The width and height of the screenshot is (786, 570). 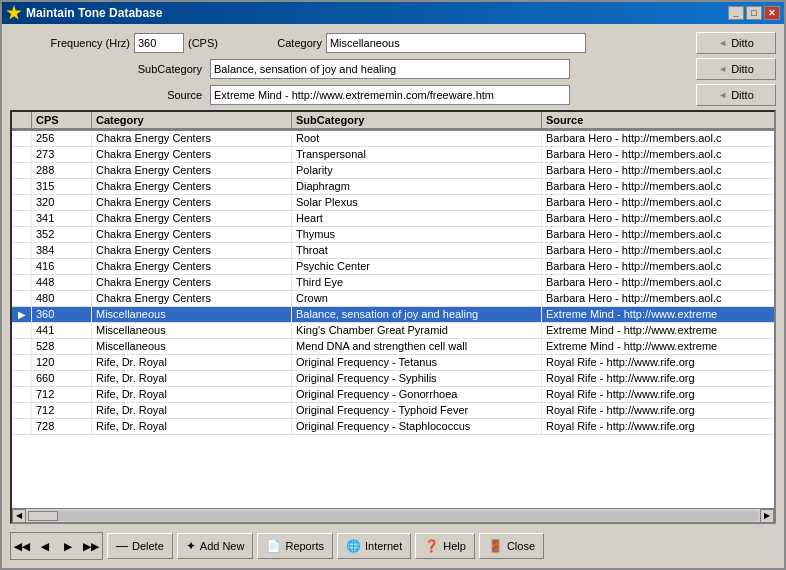 What do you see at coordinates (393, 235) in the screenshot?
I see `table-row: 352Chakra Energy CentersThymusBarbara He…` at bounding box center [393, 235].